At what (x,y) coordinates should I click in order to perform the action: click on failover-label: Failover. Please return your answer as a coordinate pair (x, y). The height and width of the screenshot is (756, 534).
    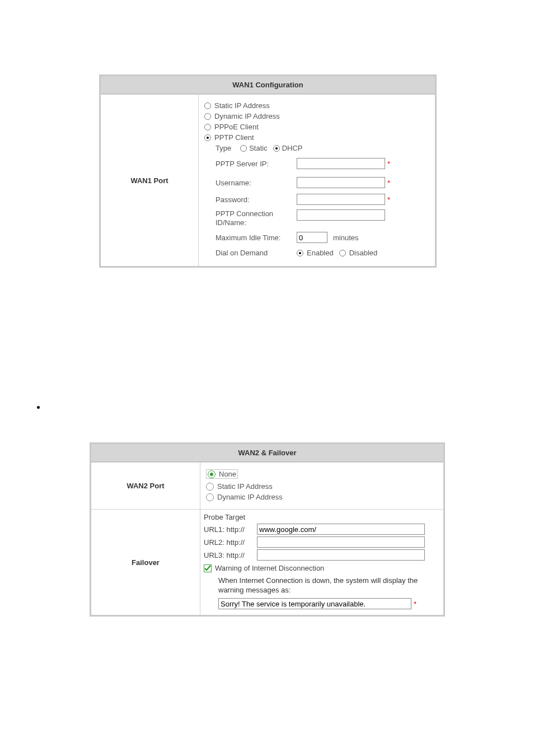
    Looking at the image, I should click on (146, 562).